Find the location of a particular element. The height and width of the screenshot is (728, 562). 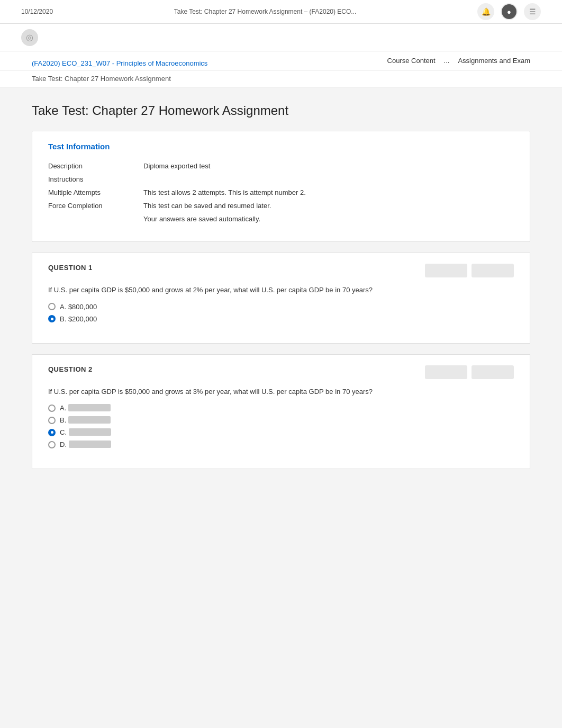

bell-icon-btn: 🔔 is located at coordinates (486, 12).